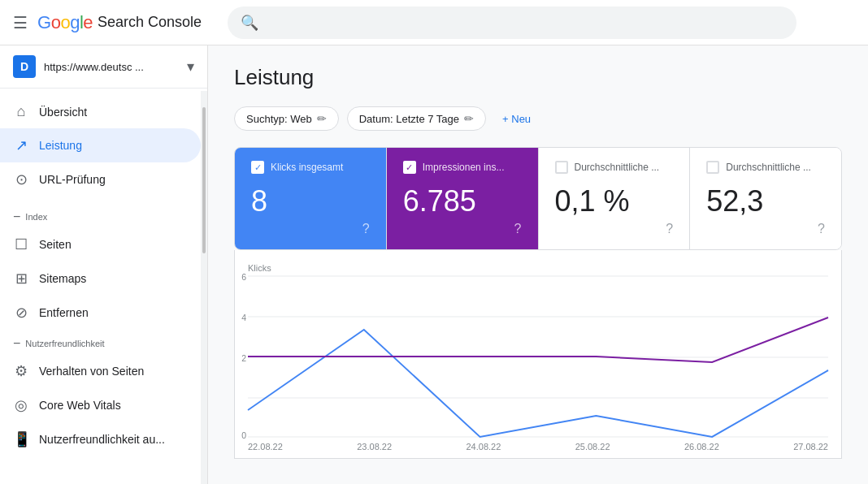 The width and height of the screenshot is (868, 484). I want to click on sidebar-item-sitemaps: ⊞ Sitemaps, so click(101, 279).